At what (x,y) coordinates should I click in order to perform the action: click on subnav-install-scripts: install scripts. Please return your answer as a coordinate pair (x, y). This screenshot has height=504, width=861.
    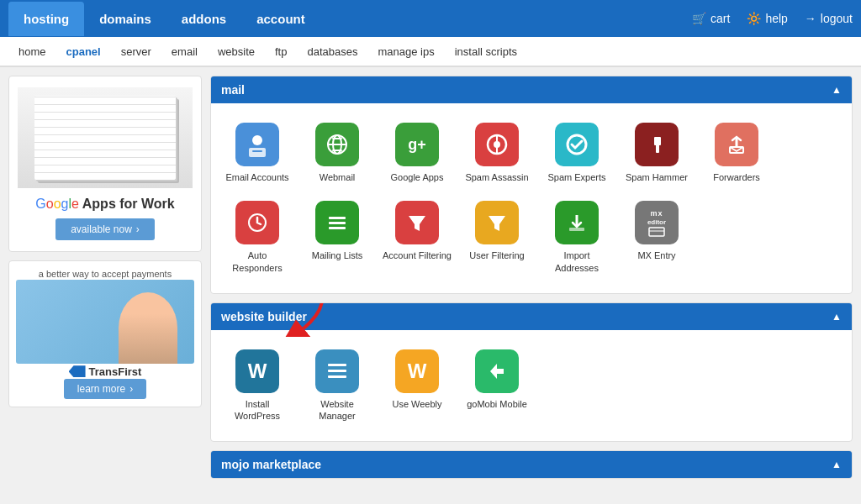
    Looking at the image, I should click on (486, 52).